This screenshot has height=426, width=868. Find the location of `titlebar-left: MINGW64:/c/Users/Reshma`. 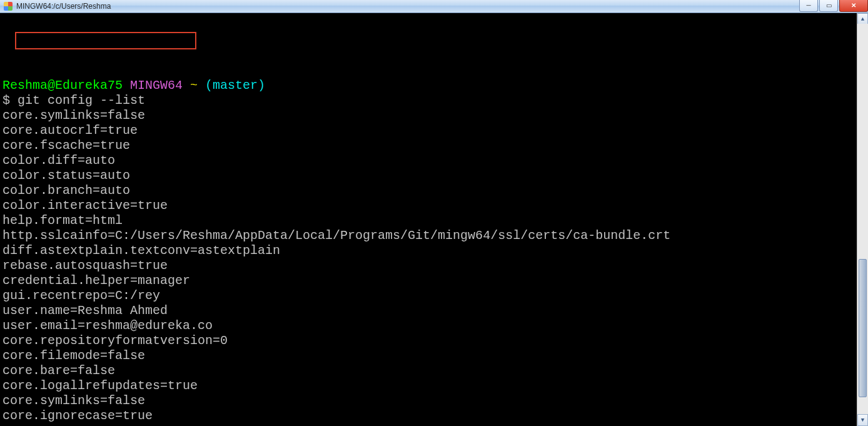

titlebar-left: MINGW64:/c/Users/Reshma is located at coordinates (55, 6).